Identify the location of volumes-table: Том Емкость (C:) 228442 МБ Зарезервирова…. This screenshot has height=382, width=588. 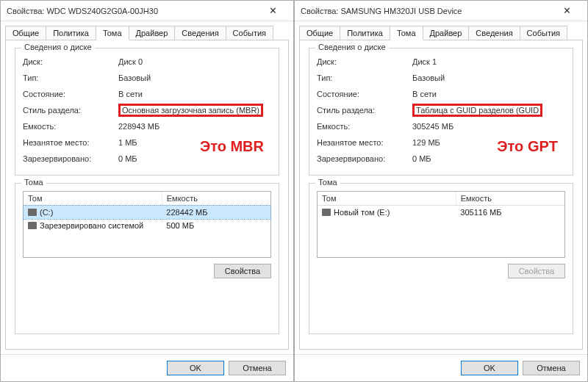
(147, 225).